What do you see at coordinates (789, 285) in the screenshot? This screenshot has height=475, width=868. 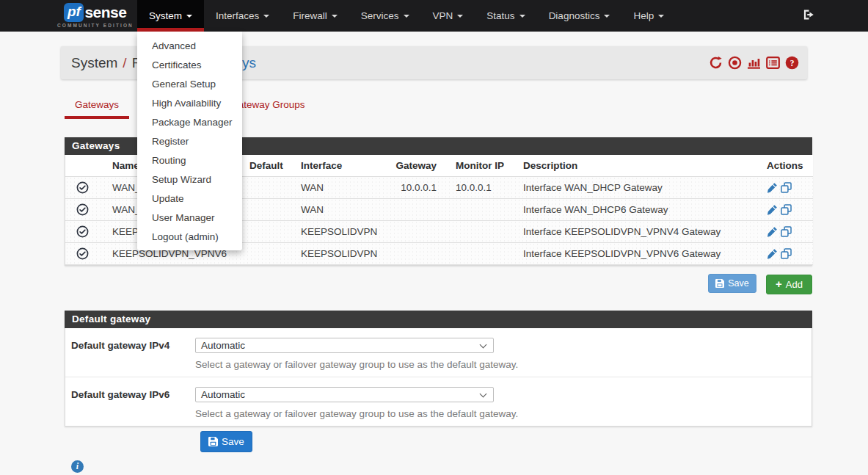 I see `add-button: + Add` at bounding box center [789, 285].